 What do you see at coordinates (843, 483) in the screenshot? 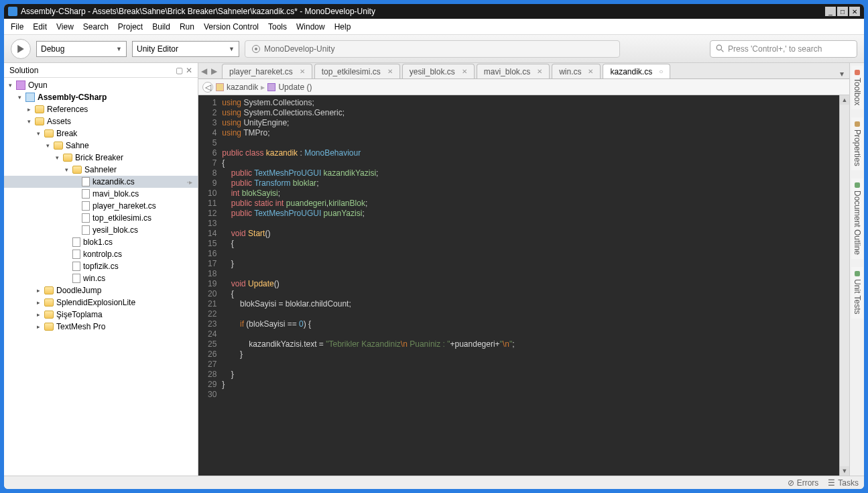
I see `status-tasks: ☰Tasks` at bounding box center [843, 483].